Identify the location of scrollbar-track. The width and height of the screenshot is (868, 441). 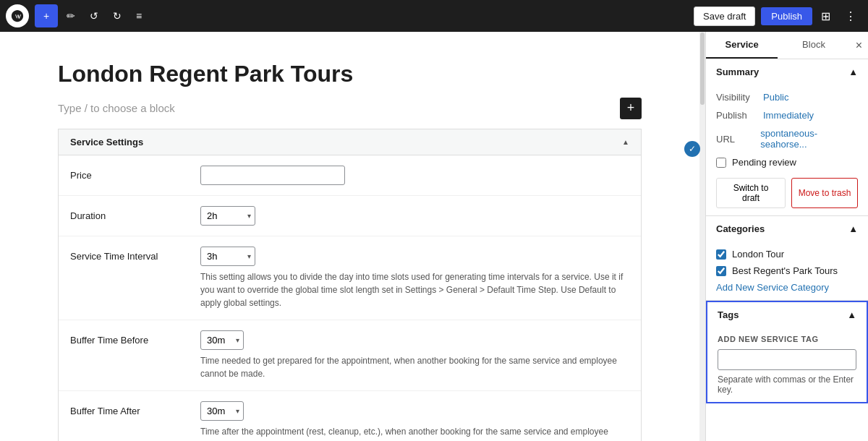
(702, 236).